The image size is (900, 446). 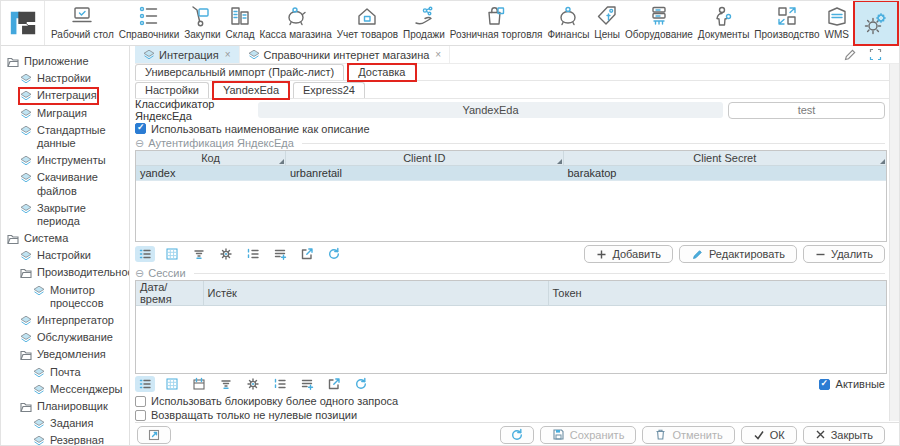 What do you see at coordinates (490, 110) in the screenshot?
I see `classifier-field: YandexEda` at bounding box center [490, 110].